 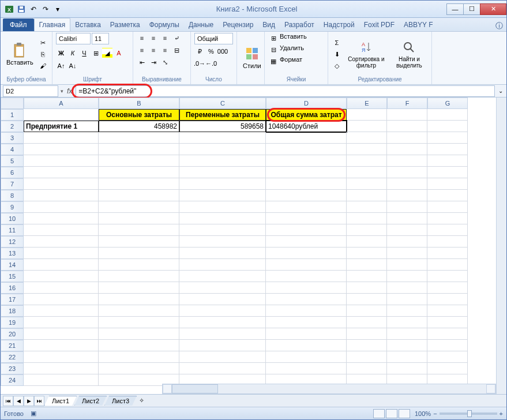 What do you see at coordinates (407, 103) in the screenshot?
I see `column-header-f: F` at bounding box center [407, 103].